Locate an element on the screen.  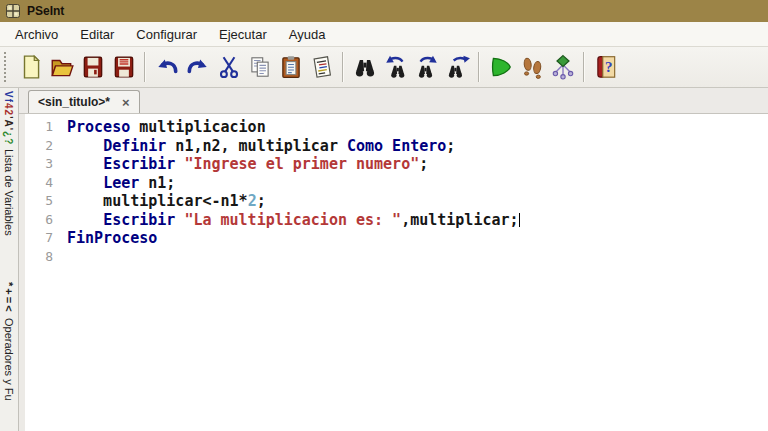
binoculars-icon is located at coordinates (365, 67).